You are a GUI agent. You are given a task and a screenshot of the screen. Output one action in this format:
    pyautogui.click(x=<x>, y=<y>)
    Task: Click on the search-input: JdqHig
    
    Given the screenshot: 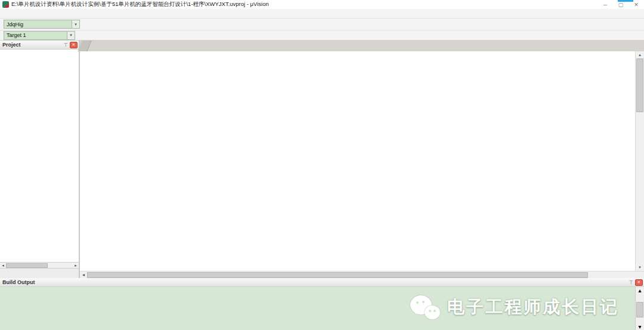 What is the action you would take?
    pyautogui.click(x=38, y=24)
    